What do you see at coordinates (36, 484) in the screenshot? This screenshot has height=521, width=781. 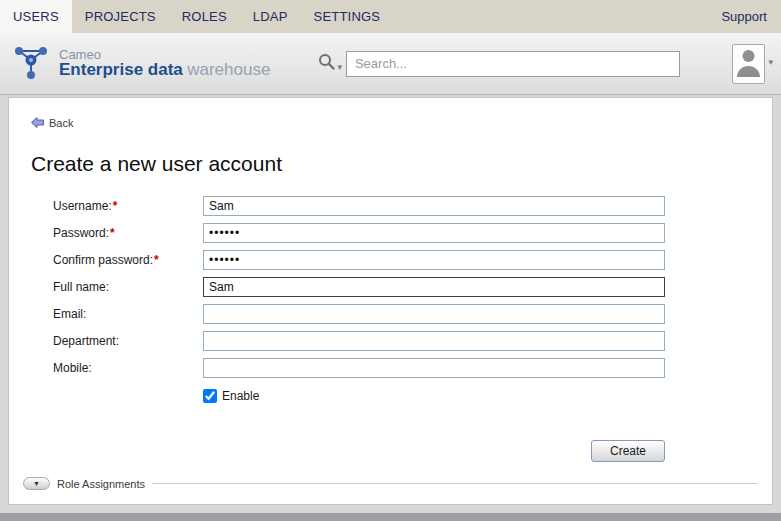 I see `role-assignments-toggle: ▼` at bounding box center [36, 484].